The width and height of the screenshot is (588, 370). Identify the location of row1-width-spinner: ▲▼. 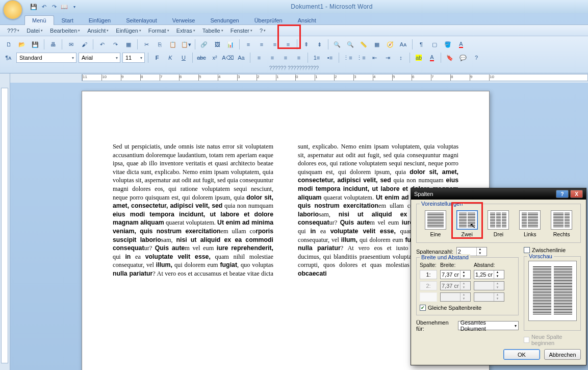
(455, 275).